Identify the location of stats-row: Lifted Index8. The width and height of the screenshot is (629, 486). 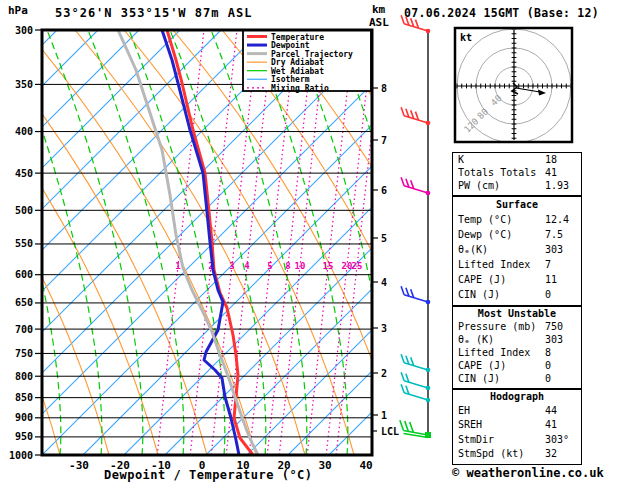
(517, 352).